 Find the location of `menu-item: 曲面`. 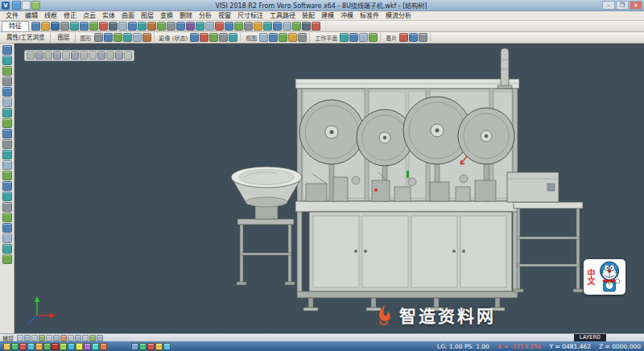

menu-item: 曲面 is located at coordinates (128, 16).